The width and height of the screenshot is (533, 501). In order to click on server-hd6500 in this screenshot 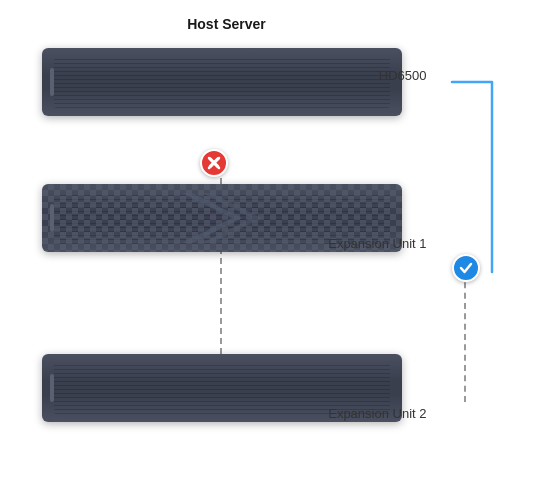, I will do `click(222, 82)`.